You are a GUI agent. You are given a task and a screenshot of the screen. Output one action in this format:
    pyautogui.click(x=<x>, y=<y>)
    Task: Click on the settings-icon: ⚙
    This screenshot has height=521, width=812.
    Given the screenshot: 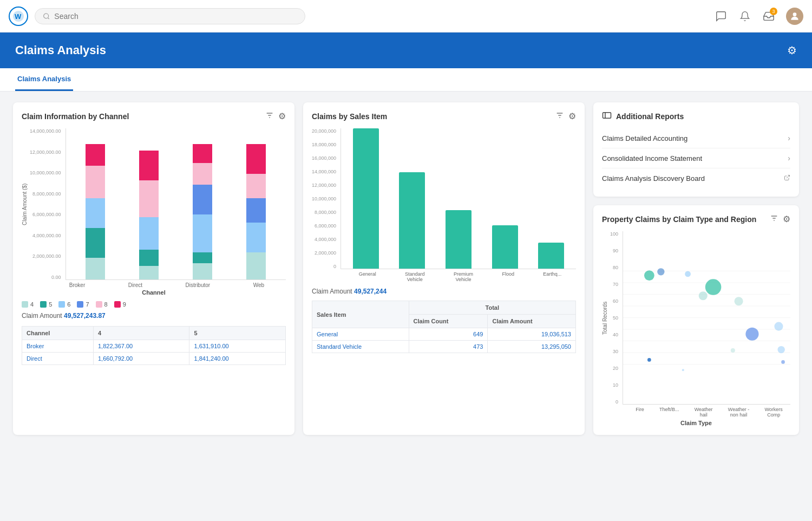 What is the action you would take?
    pyautogui.click(x=792, y=50)
    